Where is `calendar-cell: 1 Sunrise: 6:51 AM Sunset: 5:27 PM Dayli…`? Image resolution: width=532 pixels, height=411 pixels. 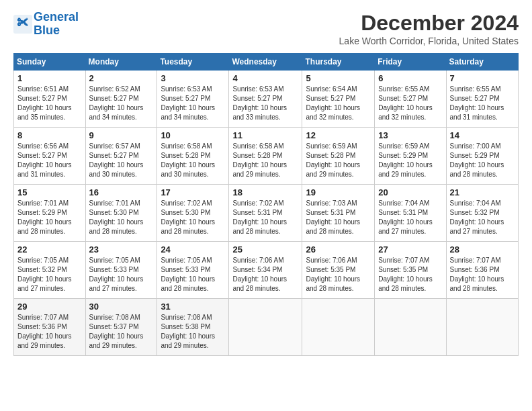
calendar-cell: 1 Sunrise: 6:51 AM Sunset: 5:27 PM Dayli… is located at coordinates (50, 99).